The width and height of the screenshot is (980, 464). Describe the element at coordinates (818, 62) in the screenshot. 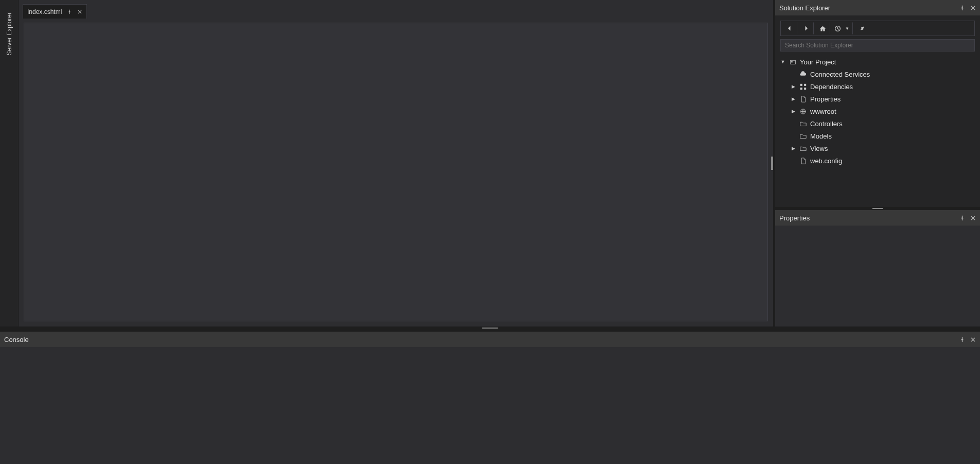

I see `tree-label: Your Project` at that location.